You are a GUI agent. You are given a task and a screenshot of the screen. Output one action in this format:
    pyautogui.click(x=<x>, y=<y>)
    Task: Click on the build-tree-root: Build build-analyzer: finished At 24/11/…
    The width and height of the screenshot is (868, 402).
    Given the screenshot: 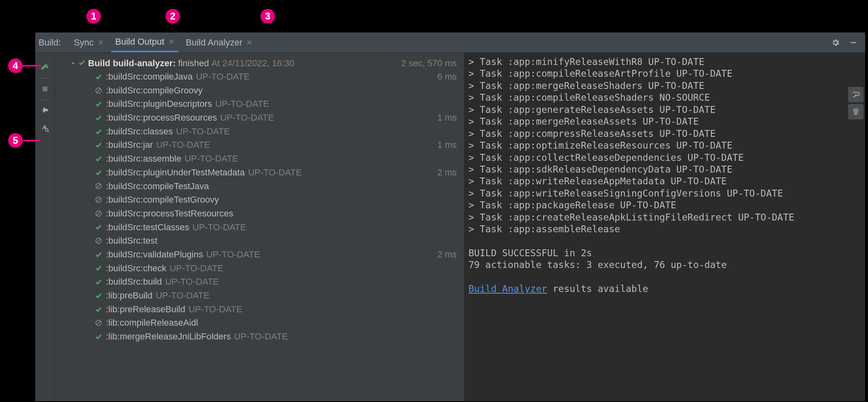 What is the action you would take?
    pyautogui.click(x=258, y=63)
    